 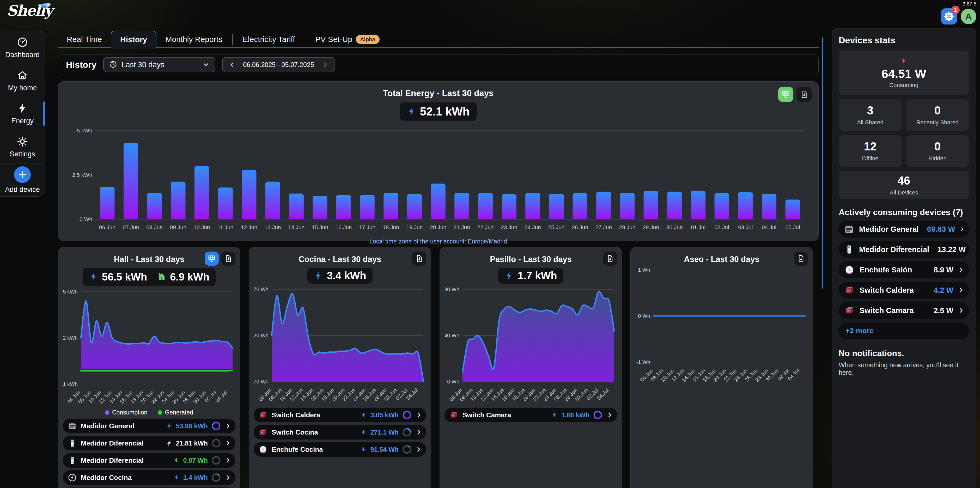 What do you see at coordinates (340, 450) in the screenshot?
I see `device-row: Enchufe Cocina91.54 Wh` at bounding box center [340, 450].